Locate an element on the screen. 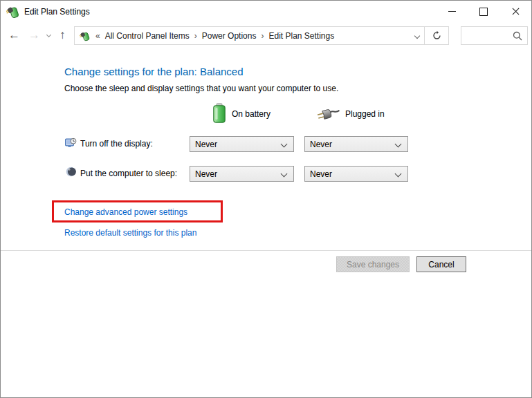  page-subtitle: Choose the sleep and display settings th… is located at coordinates (201, 88).